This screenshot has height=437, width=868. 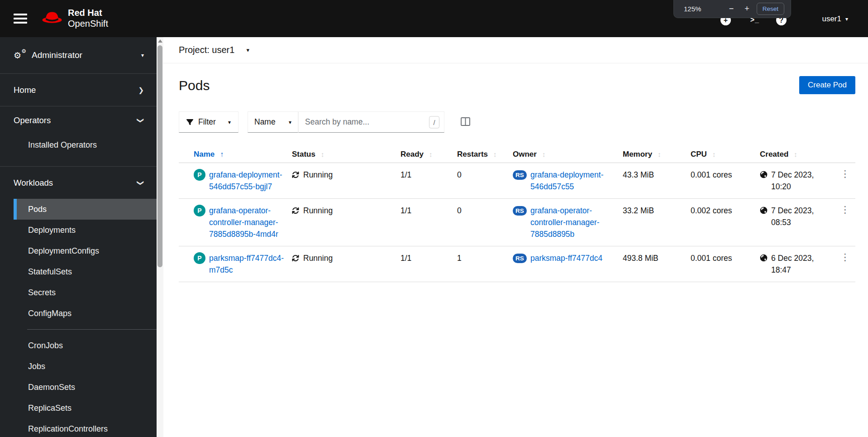 I want to click on cogs-icon: ⚙⚙, so click(x=19, y=55).